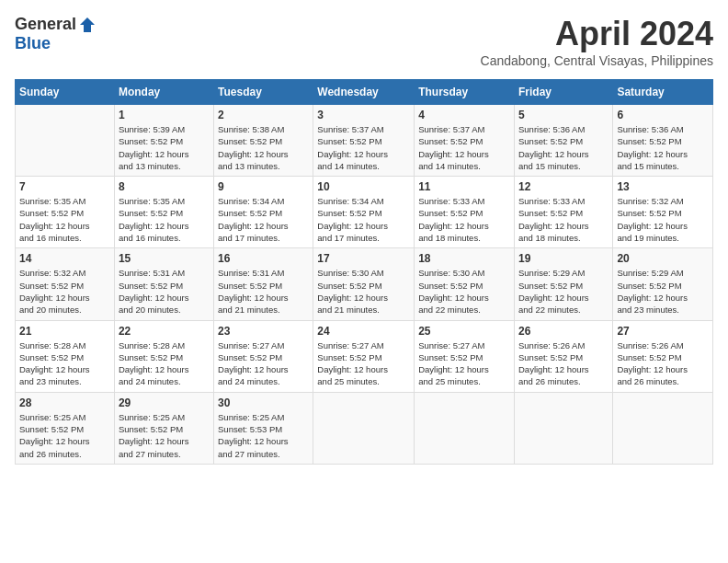  What do you see at coordinates (264, 356) in the screenshot?
I see `calendar-cell: 23Sunrise: 5:27 AMSunset: 5:52 PMDayligh…` at bounding box center [264, 356].